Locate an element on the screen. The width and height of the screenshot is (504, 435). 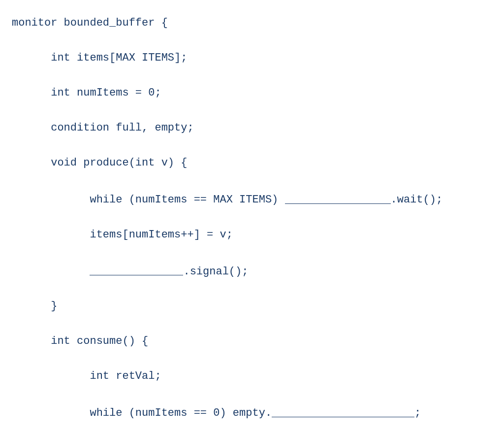
code-text: while (numItems == MAX ITEMS) is located at coordinates (149, 200).